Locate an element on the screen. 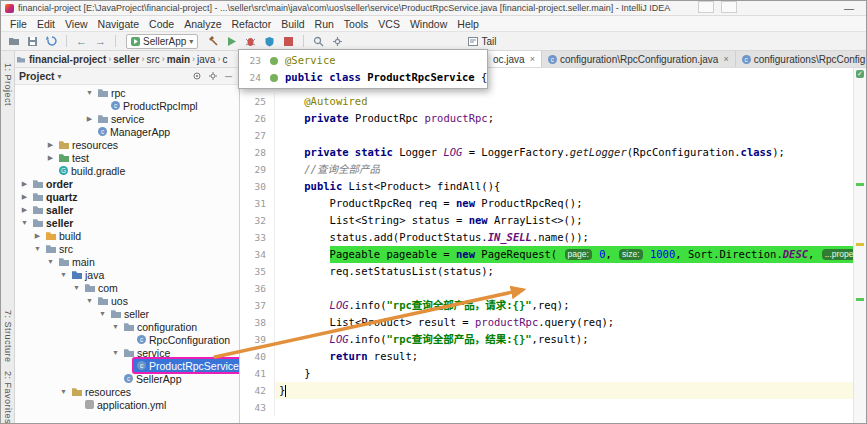  line-number: 35 is located at coordinates (258, 272).